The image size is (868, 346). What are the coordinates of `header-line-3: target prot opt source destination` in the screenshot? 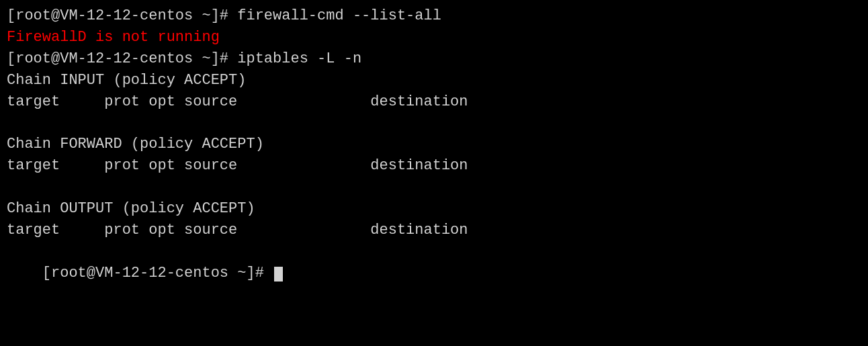 It's located at (434, 230).